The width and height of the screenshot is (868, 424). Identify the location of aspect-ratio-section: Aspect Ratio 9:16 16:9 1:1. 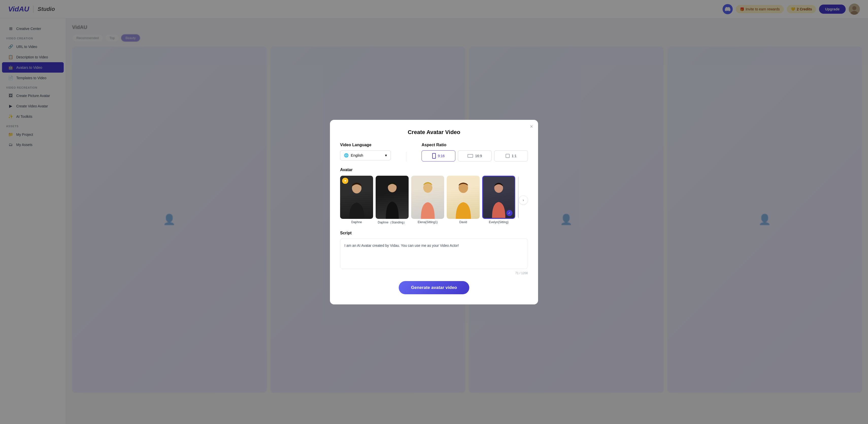
(475, 152).